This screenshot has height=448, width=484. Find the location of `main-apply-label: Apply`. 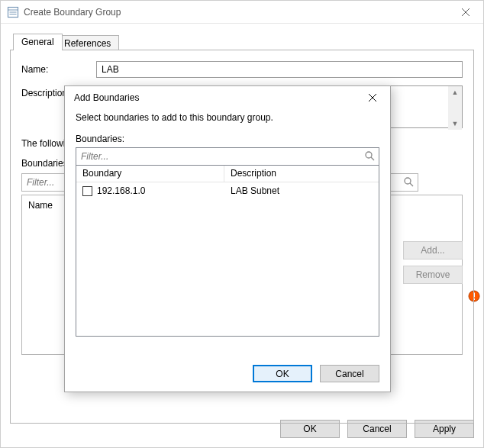

main-apply-label: Apply is located at coordinates (444, 429).